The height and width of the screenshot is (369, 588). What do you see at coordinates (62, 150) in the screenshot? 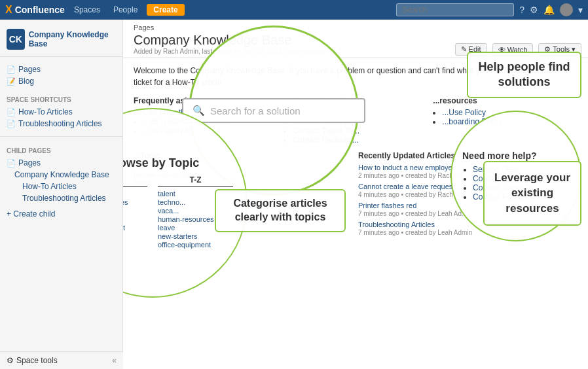
I see `child-pages-title: CHILD PAGES` at bounding box center [62, 150].